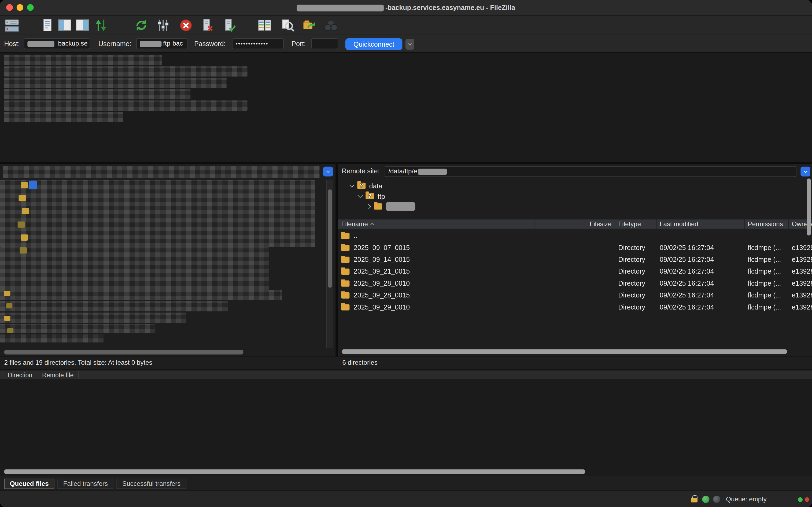 The width and height of the screenshot is (812, 507). What do you see at coordinates (330, 264) in the screenshot?
I see `local-vertical-scrollbar` at bounding box center [330, 264].